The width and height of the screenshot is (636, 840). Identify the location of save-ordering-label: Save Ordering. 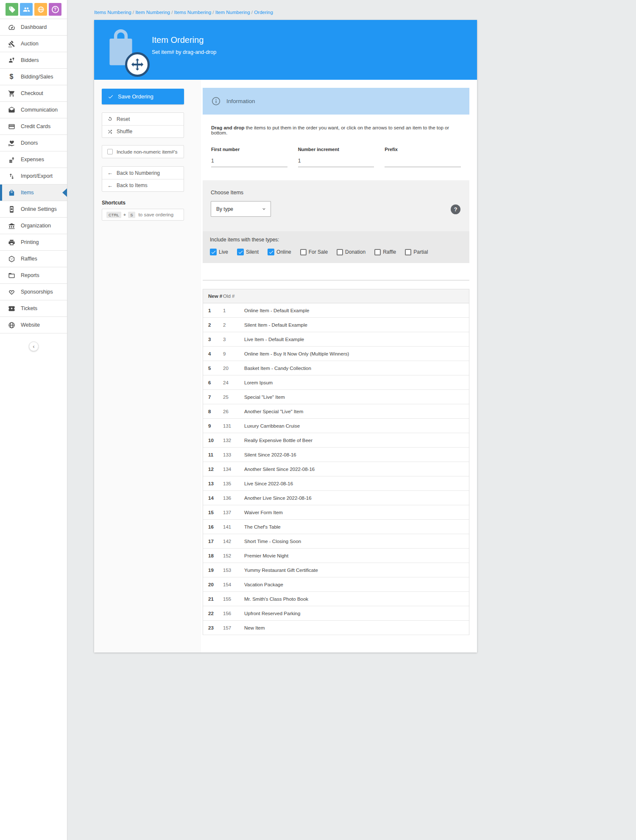
(136, 97).